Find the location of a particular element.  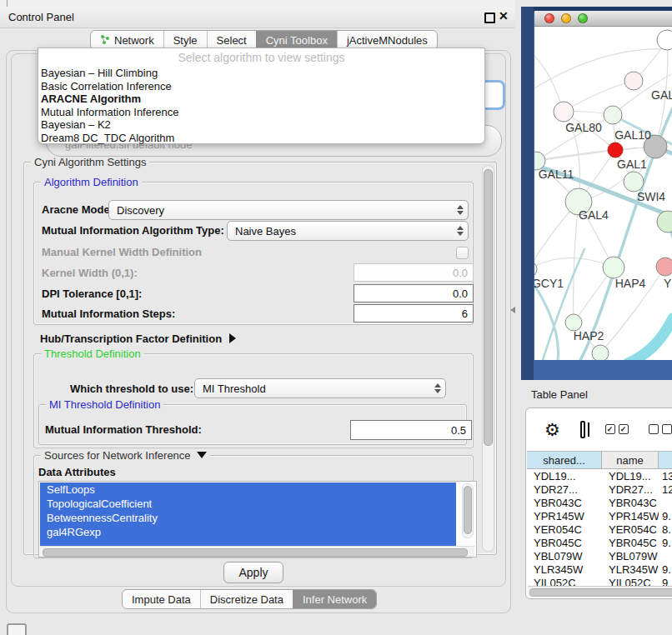

table-row: YDR27...YDR27...12 is located at coordinates (599, 489).